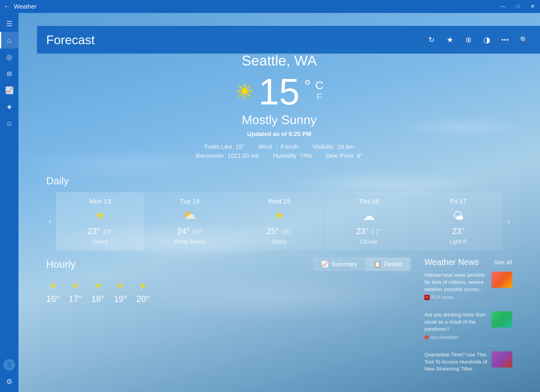 The image size is (540, 392). I want to click on news-source-0: f/ FOX News, so click(456, 298).